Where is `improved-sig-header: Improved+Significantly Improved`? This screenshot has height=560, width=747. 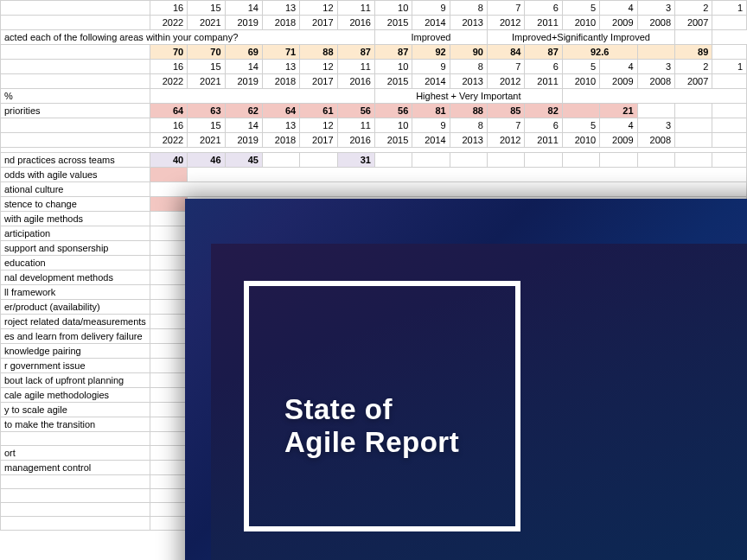
improved-sig-header: Improved+Significantly Improved is located at coordinates (581, 38).